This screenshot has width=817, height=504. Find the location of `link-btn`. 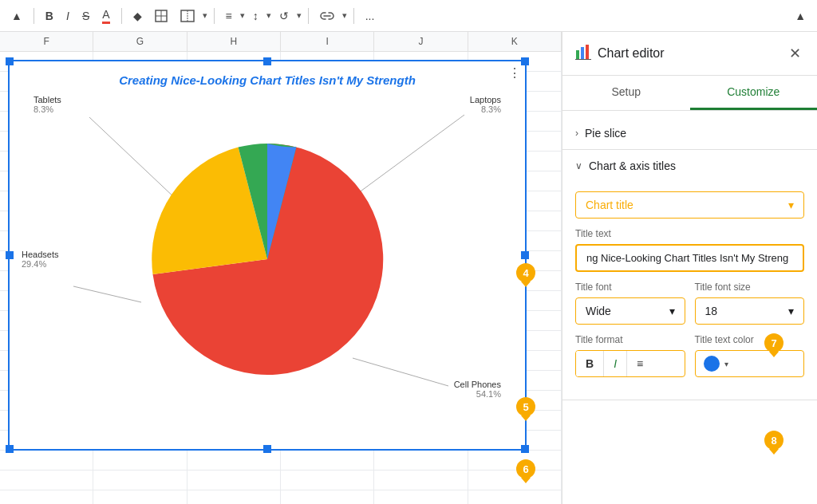

link-btn is located at coordinates (327, 16).